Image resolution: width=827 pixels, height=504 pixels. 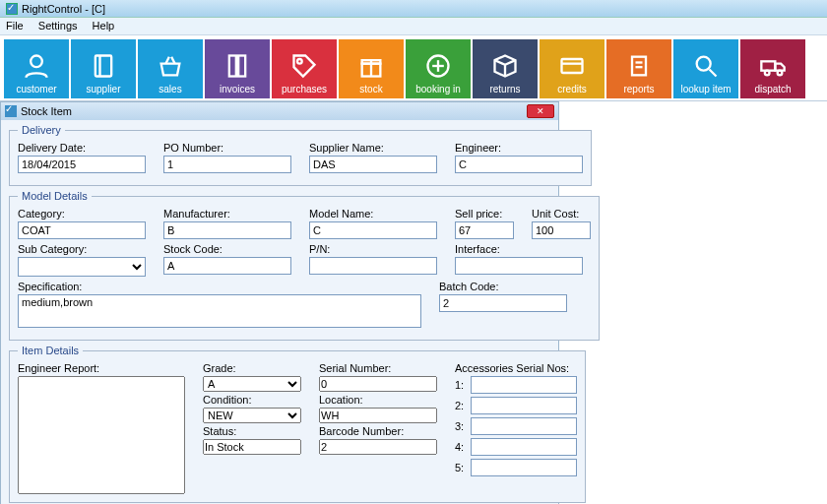 I want to click on menu-file: File, so click(x=15, y=26).